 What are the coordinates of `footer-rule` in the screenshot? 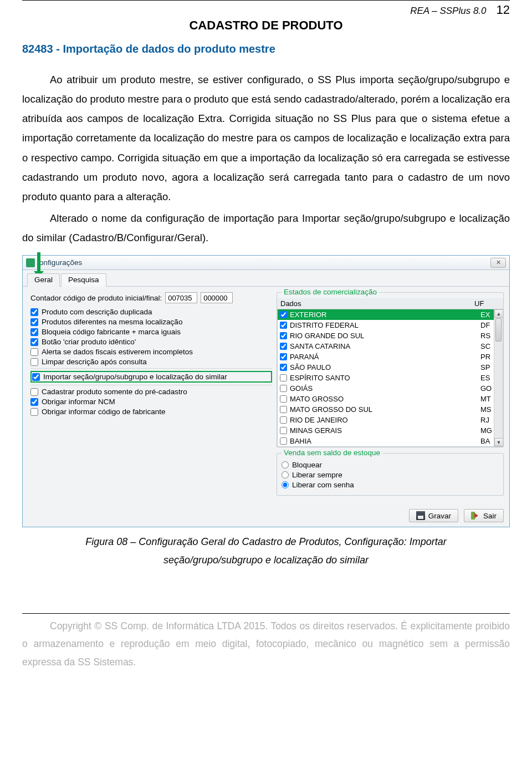 It's located at (266, 613).